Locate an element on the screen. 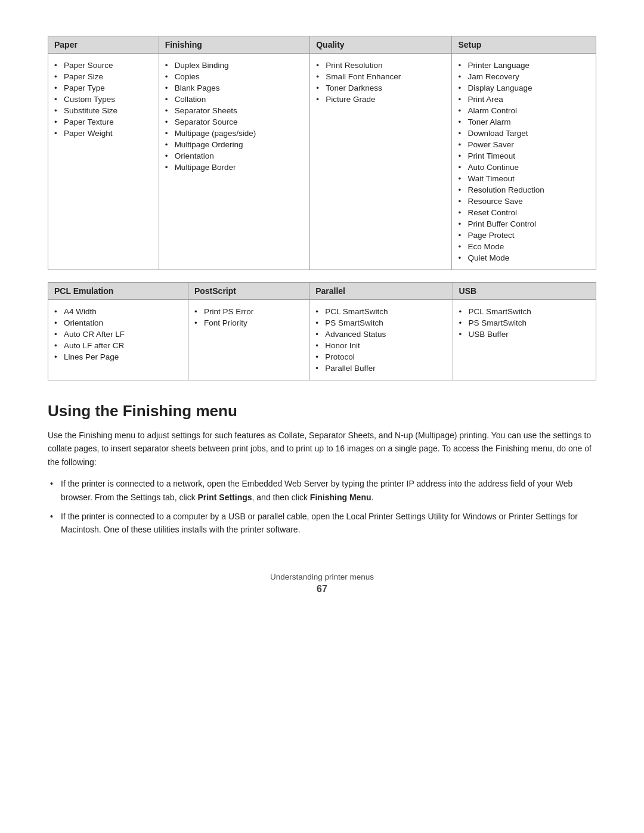 Image resolution: width=644 pixels, height=833 pixels. table-header-paper: Paper is located at coordinates (104, 45).